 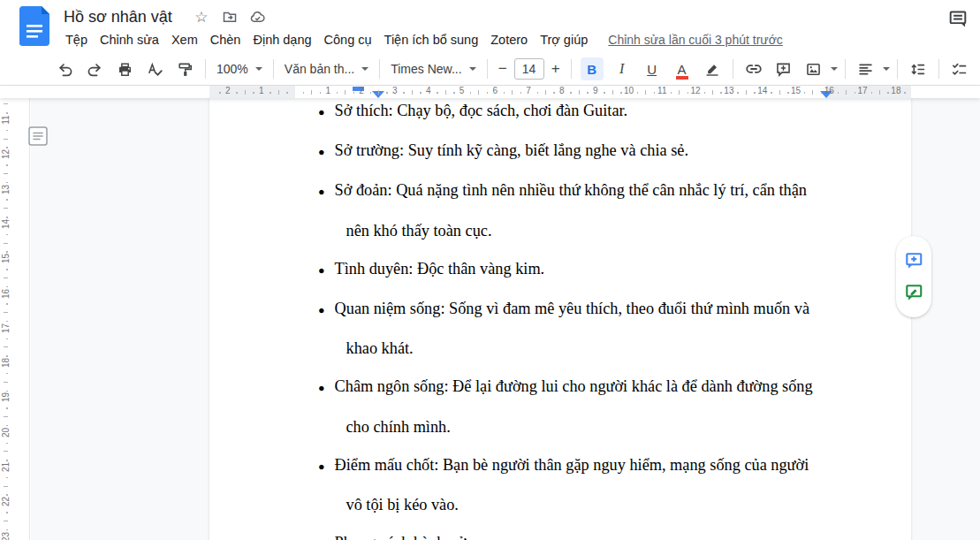 What do you see at coordinates (866, 69) in the screenshot?
I see `align-button` at bounding box center [866, 69].